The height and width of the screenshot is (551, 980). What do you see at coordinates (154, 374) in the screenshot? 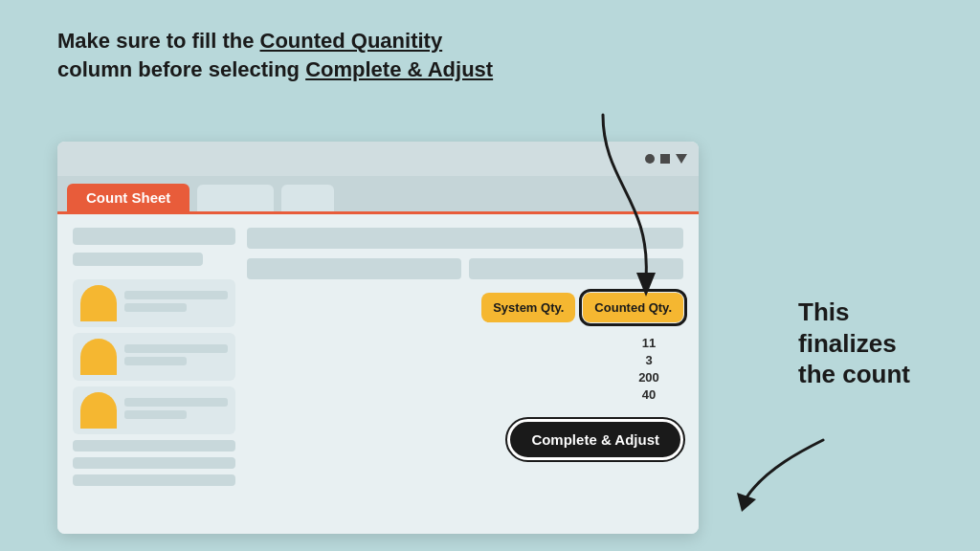
I see `left-panel` at bounding box center [154, 374].